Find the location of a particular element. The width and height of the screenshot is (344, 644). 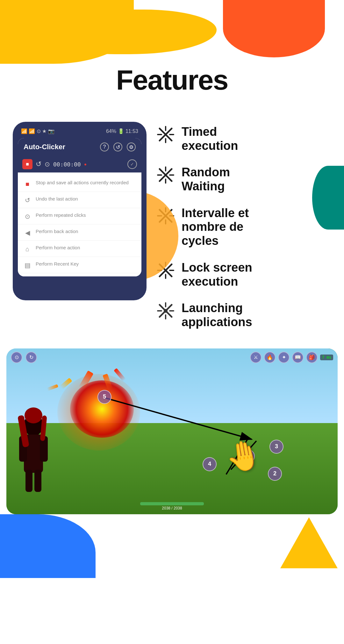

feature-intervalle: Intervalle etnombre decycles is located at coordinates (244, 227).